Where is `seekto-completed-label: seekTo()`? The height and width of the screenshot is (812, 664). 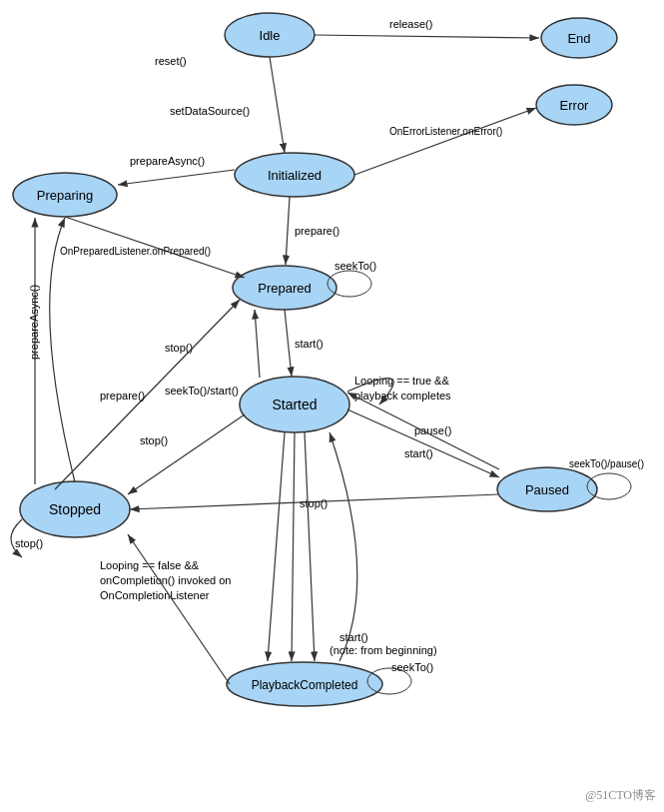
seekto-completed-label: seekTo() is located at coordinates (412, 667).